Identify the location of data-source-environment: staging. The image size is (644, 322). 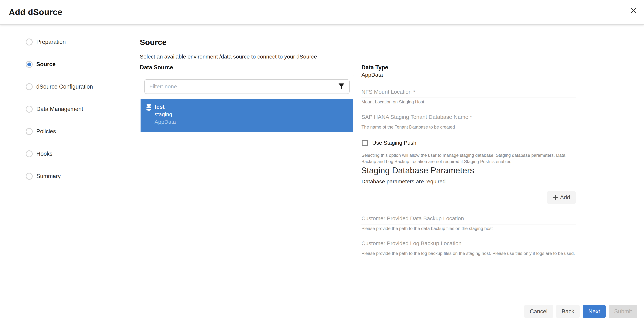
(165, 114).